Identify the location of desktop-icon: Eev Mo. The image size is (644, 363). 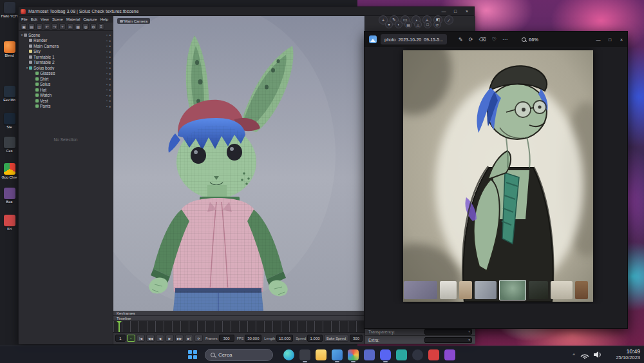
(9, 94).